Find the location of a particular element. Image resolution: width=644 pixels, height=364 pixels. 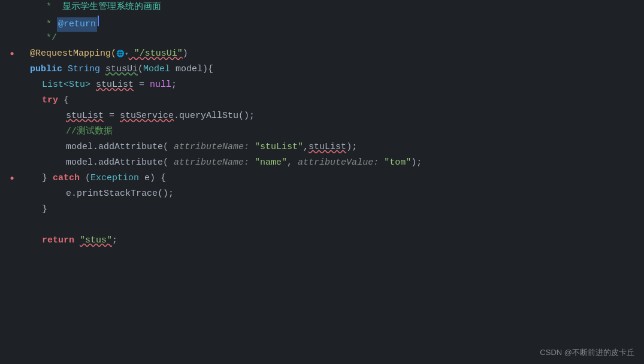

code-line: model.addAttribute( attributeName: "name… is located at coordinates (334, 163).